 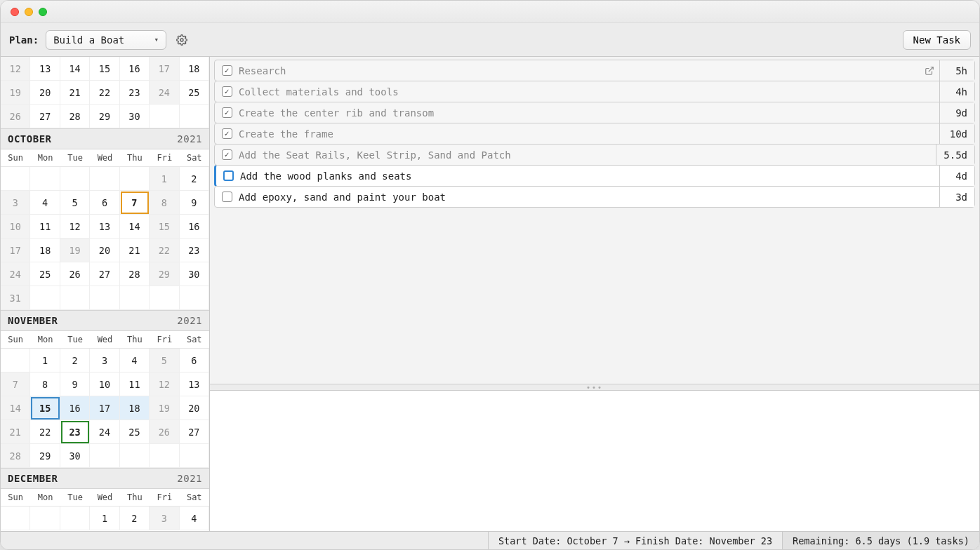 I want to click on plan-select: Build a Boat ▾, so click(x=106, y=40).